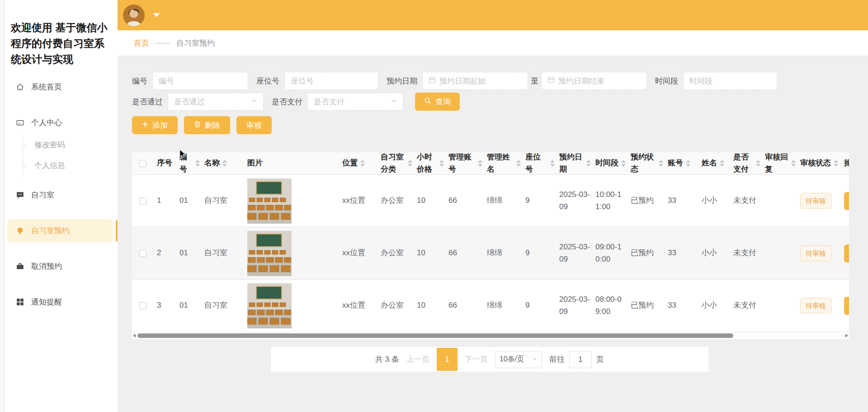 This screenshot has width=868, height=412. I want to click on date-start-input: 预约日期起始, so click(475, 81).